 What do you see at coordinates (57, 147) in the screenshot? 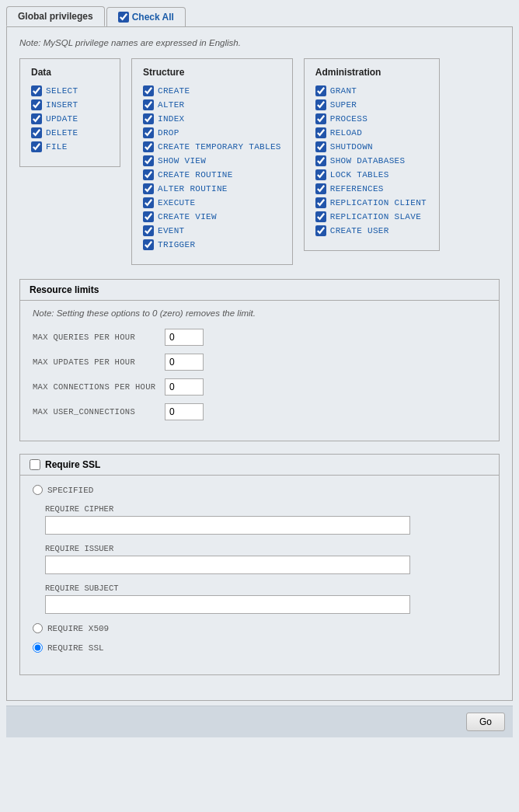
I see `priv-label: FILE` at bounding box center [57, 147].